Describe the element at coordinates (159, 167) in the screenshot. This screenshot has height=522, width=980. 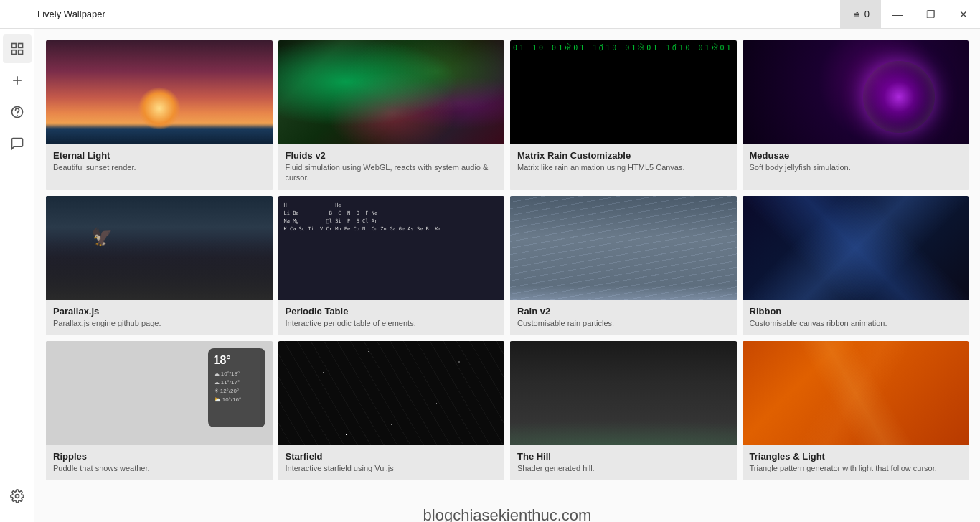
I see `wallpaper-desc-eternal-light: Beautiful sunset render.` at that location.